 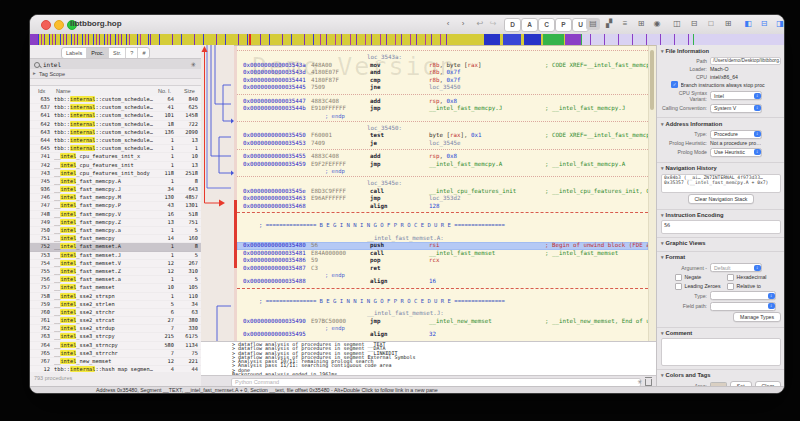 What do you see at coordinates (721, 50) in the screenshot?
I see `section-header: ▾File Information` at bounding box center [721, 50].